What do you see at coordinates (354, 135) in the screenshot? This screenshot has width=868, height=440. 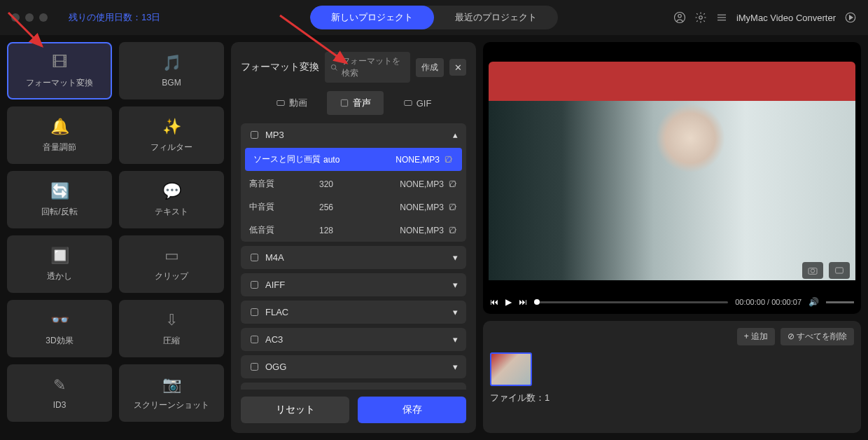 I see `format-head-MP3: MP3▴` at bounding box center [354, 135].